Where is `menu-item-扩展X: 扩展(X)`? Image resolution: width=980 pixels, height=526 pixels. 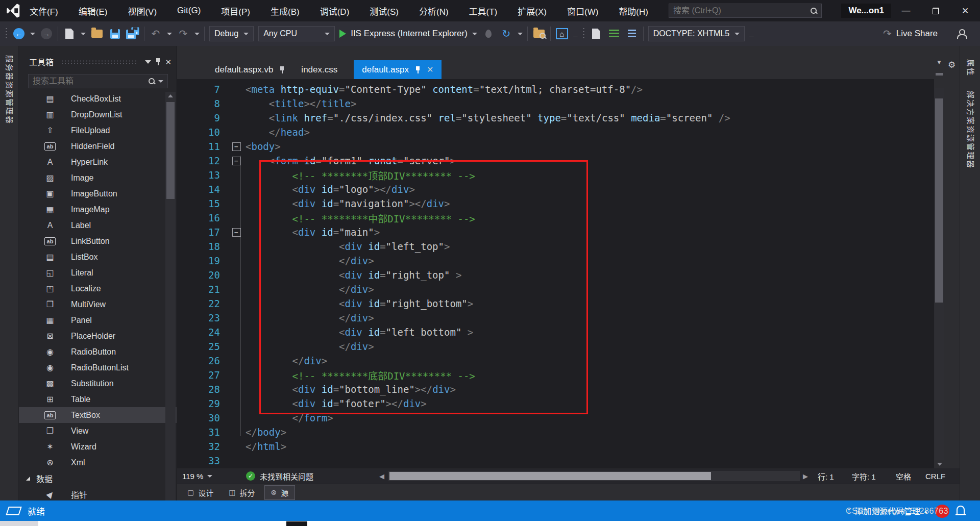 menu-item-扩展X: 扩展(X) is located at coordinates (532, 11).